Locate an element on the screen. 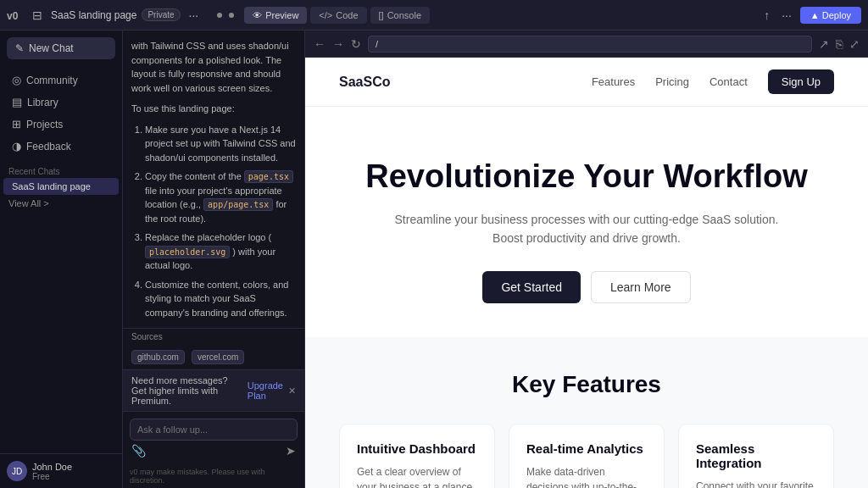 Image resolution: width=868 pixels, height=488 pixels. avatar: JD is located at coordinates (17, 471).